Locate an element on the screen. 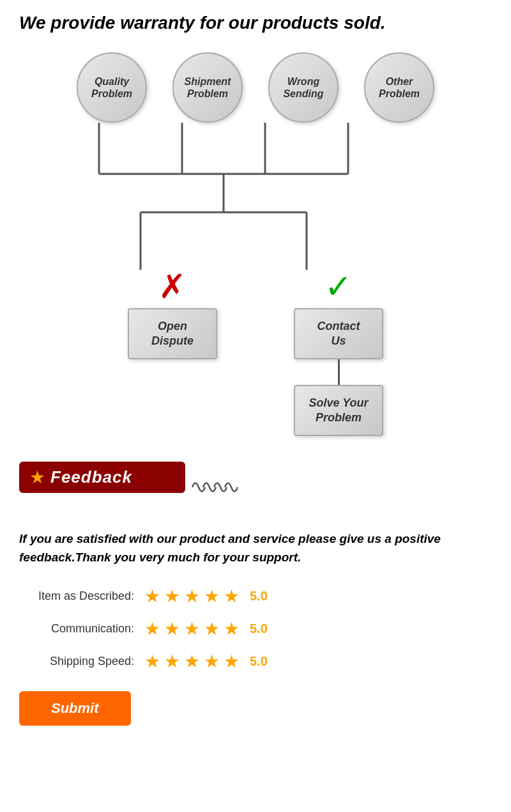 The image size is (511, 812). rating-row-shipping: Shipping Speed: ★ ★ ★ ★ ★ 5.0 is located at coordinates (256, 661).